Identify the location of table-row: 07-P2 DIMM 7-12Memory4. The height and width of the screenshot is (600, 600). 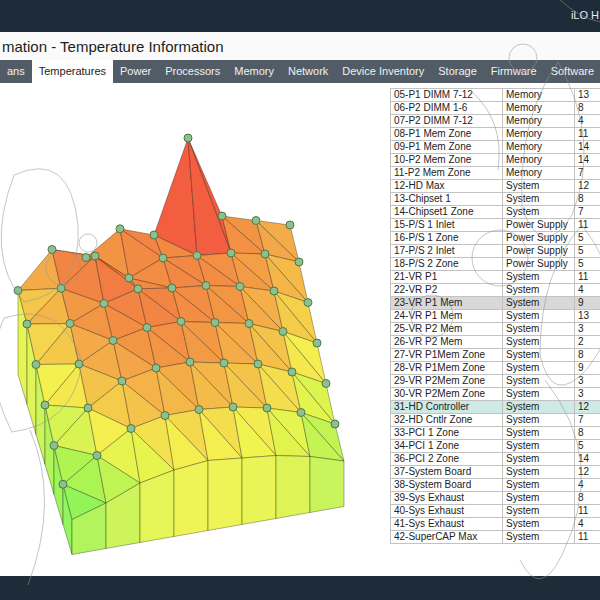
(496, 122).